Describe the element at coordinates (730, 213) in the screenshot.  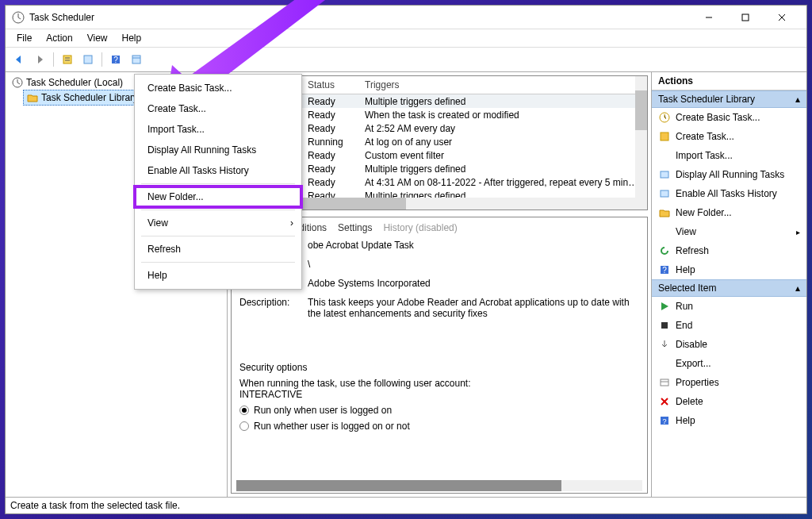
I see `action-new-folder: New Folder...` at that location.